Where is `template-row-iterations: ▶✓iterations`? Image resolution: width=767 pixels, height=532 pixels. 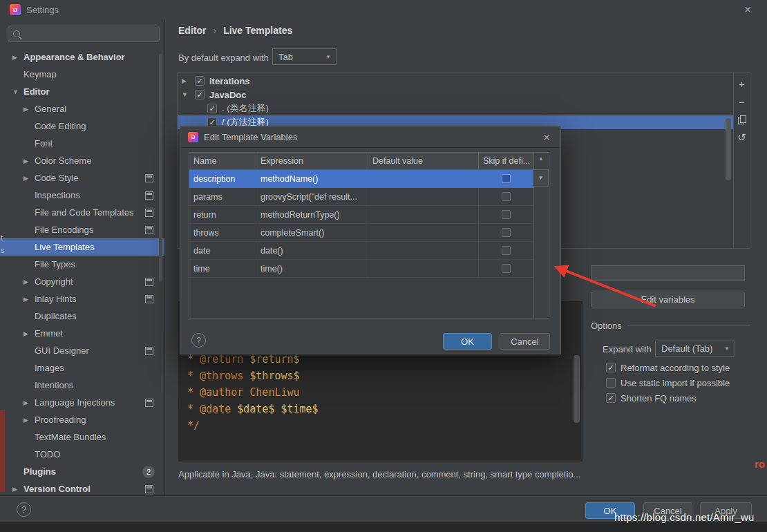 template-row-iterations: ▶✓iterations is located at coordinates (455, 81).